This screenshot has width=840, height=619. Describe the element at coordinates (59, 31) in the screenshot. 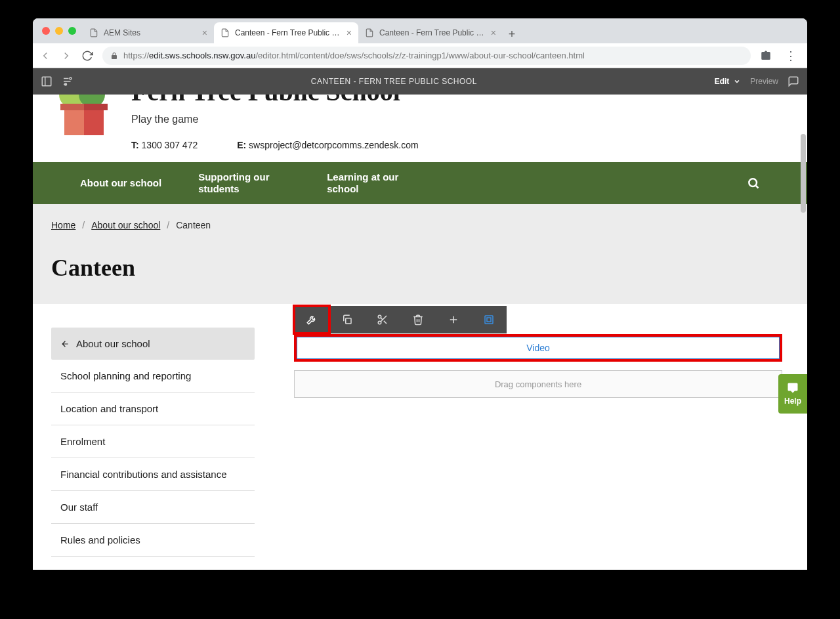

I see `minimize-window-button` at that location.